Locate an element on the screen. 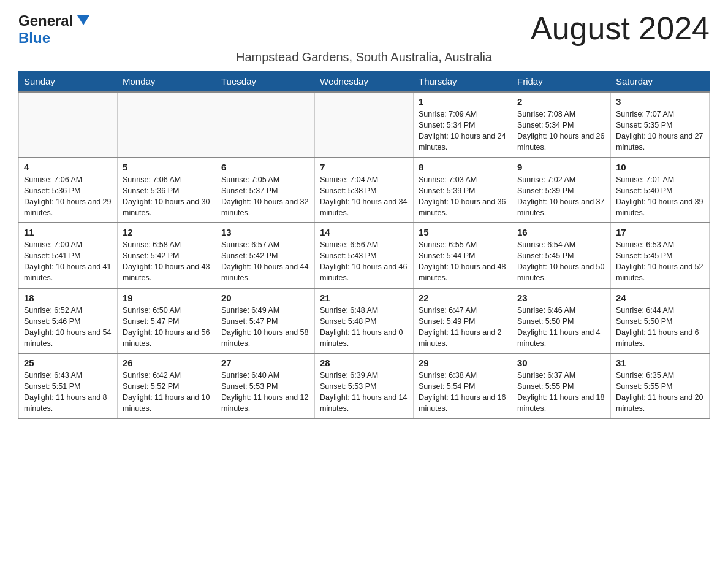 This screenshot has height=563, width=728. day-info: Sunrise: 6:43 AM Sunset: 5:51 PM Dayligh… is located at coordinates (68, 393).